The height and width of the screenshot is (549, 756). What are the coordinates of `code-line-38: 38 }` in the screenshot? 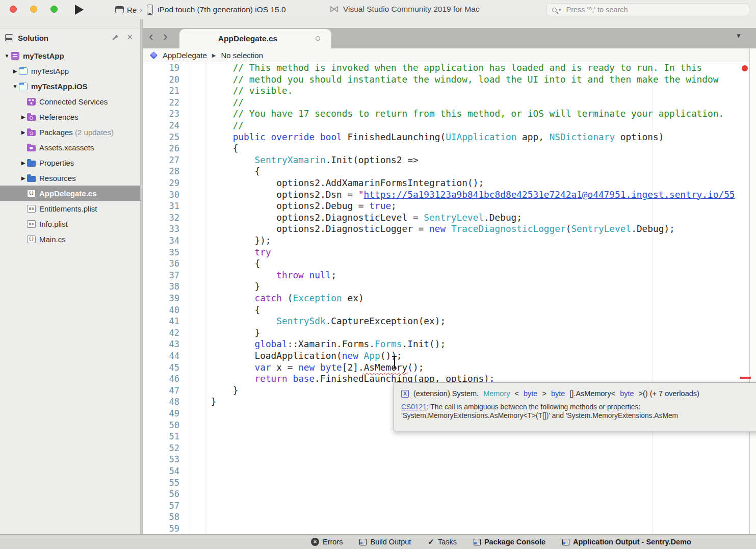 It's located at (446, 286).